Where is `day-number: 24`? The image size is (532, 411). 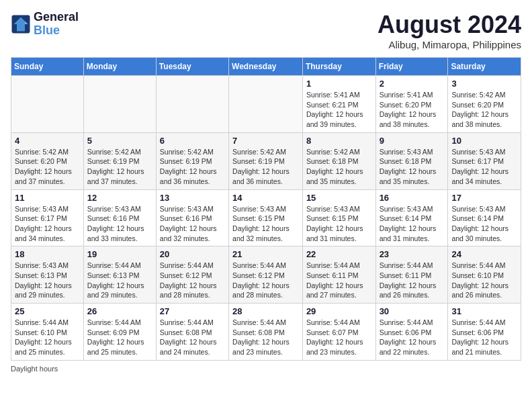 day-number: 24 is located at coordinates (484, 254).